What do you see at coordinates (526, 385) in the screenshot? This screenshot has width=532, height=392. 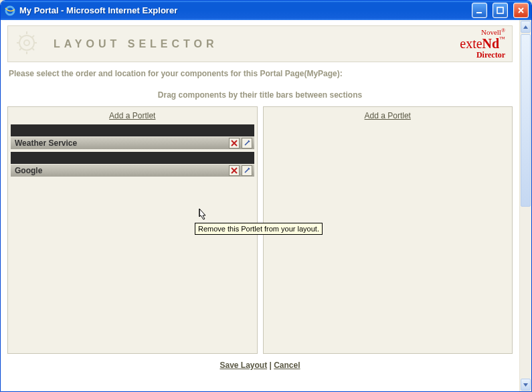 I see `scroll-down-button` at bounding box center [526, 385].